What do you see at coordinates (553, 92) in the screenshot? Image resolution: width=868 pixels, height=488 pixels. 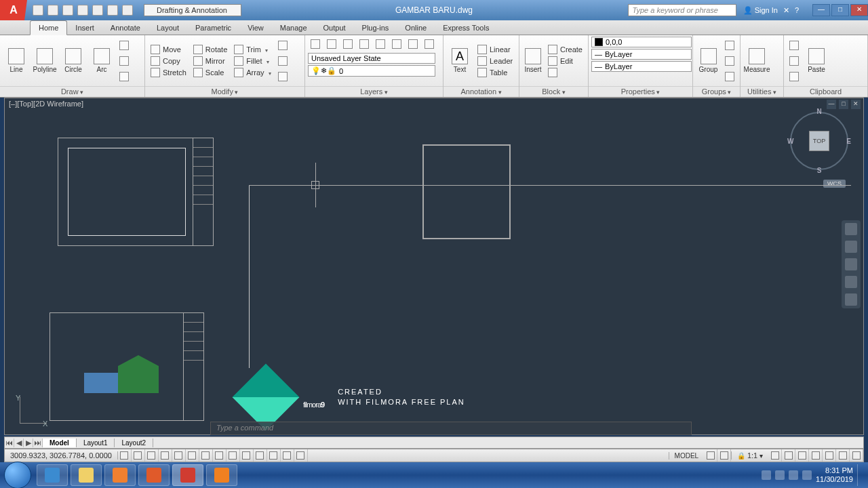 I see `panel-block-title: Block` at bounding box center [553, 92].